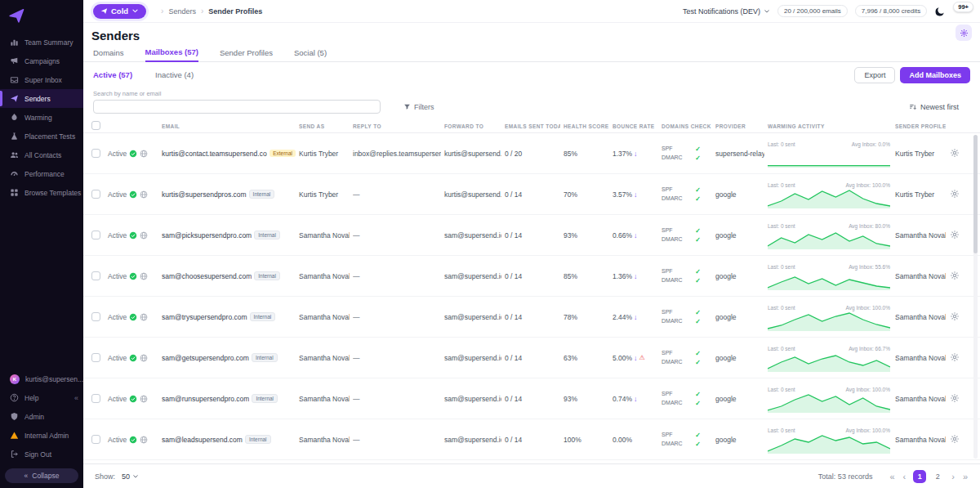  What do you see at coordinates (871, 144) in the screenshot?
I see `avg-inbox: Avg Inbox: 0.0%` at bounding box center [871, 144].